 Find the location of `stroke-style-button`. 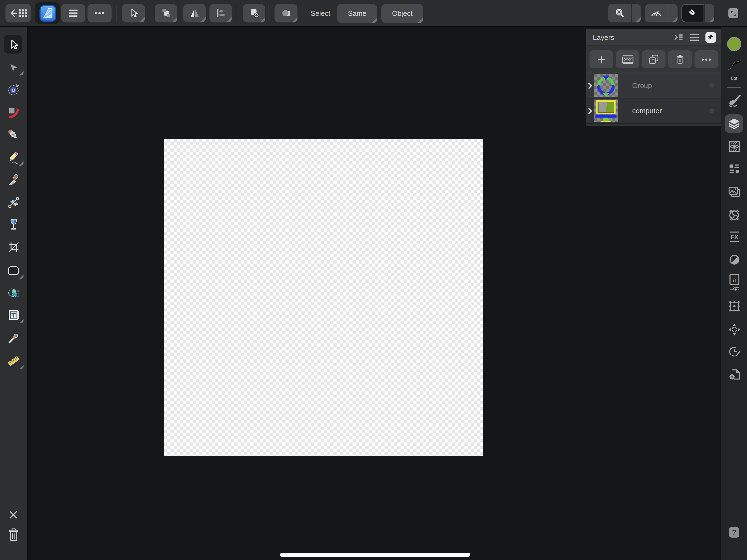

stroke-style-button is located at coordinates (734, 65).